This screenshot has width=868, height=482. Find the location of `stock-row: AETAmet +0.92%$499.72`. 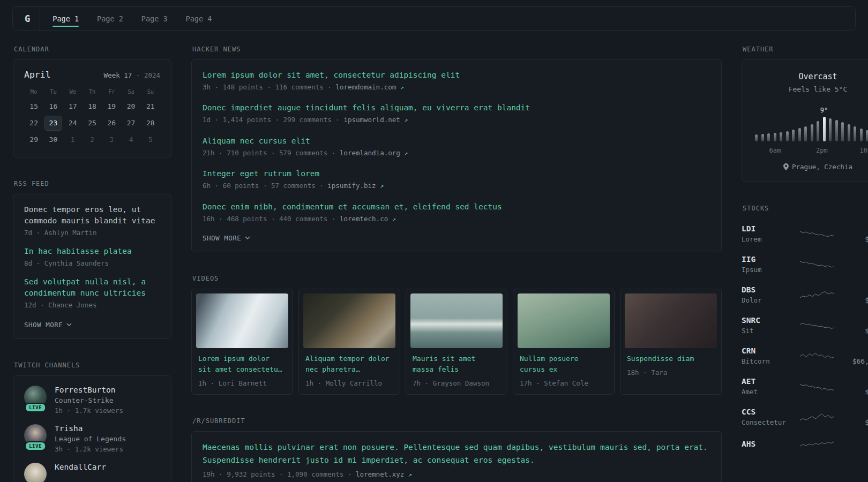

stock-row: AETAmet +0.92%$499.72 is located at coordinates (805, 387).